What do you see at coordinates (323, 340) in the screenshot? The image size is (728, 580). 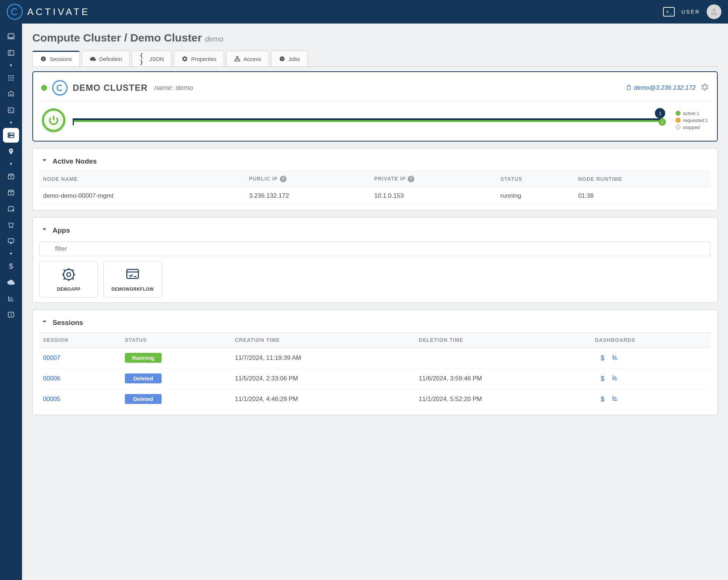 I see `col-creation: CREATION TIME` at bounding box center [323, 340].